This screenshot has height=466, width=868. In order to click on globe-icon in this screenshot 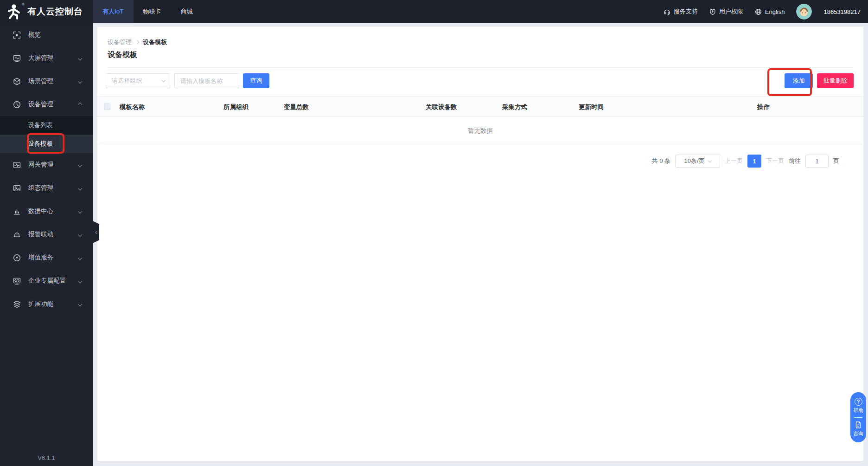, I will do `click(759, 12)`.